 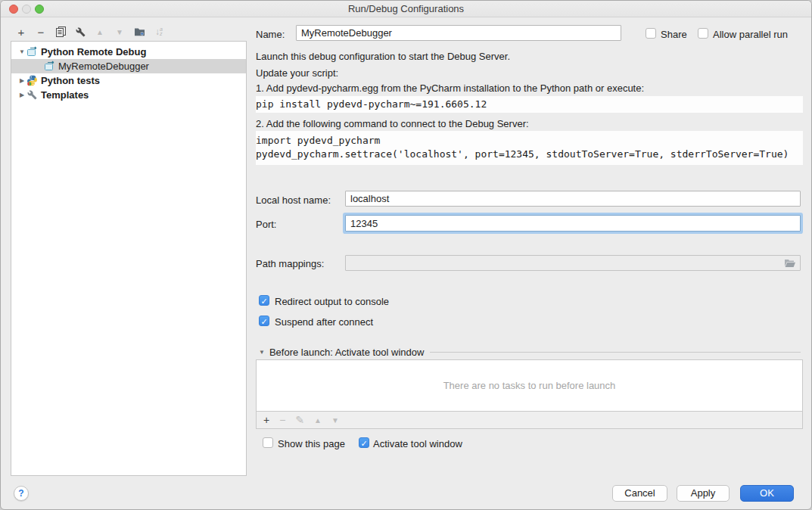 I want to click on before-launch-toolbar: + − ✎ ▲ ▼, so click(x=530, y=421).